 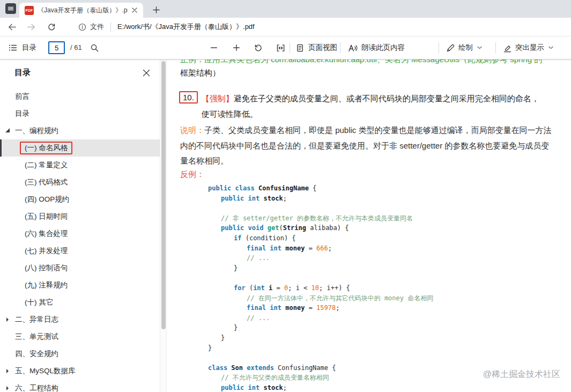 I want to click on toc-item: (一) 命名风格, so click(x=80, y=148).